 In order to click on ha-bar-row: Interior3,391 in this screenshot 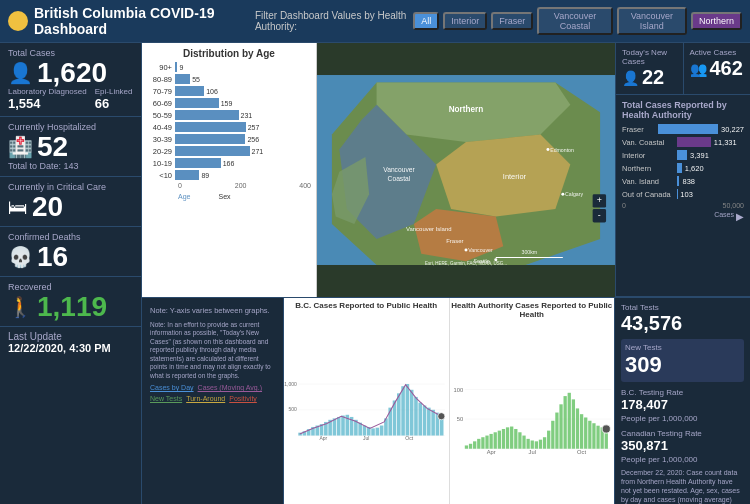, I will do `click(683, 155)`.